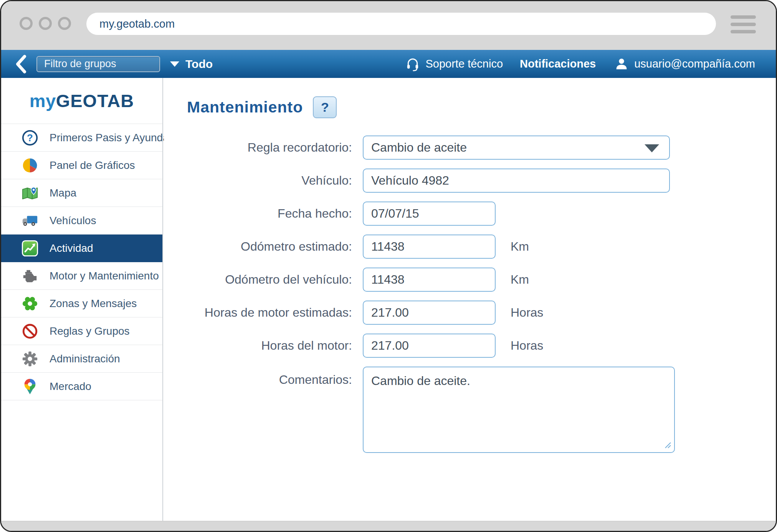  What do you see at coordinates (82, 193) in the screenshot?
I see `sidebar-item-map: Mapa` at bounding box center [82, 193].